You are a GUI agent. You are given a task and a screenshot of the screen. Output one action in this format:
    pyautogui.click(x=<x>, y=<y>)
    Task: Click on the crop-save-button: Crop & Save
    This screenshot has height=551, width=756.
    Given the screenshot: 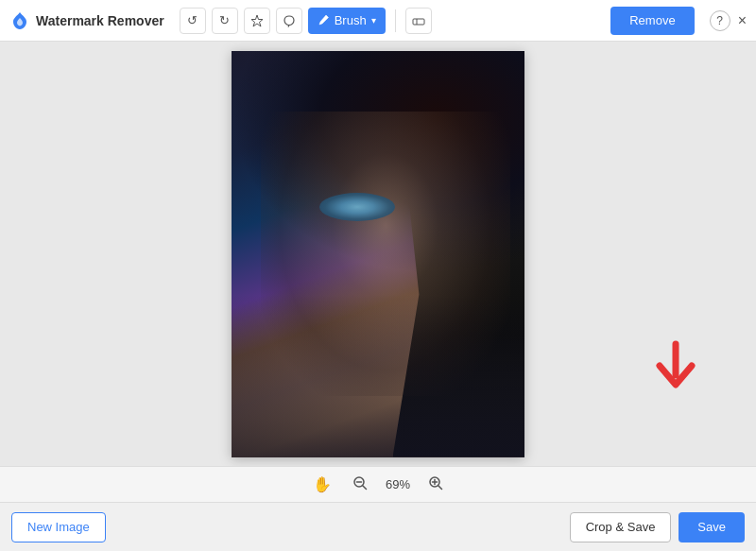 What is the action you would take?
    pyautogui.click(x=621, y=527)
    